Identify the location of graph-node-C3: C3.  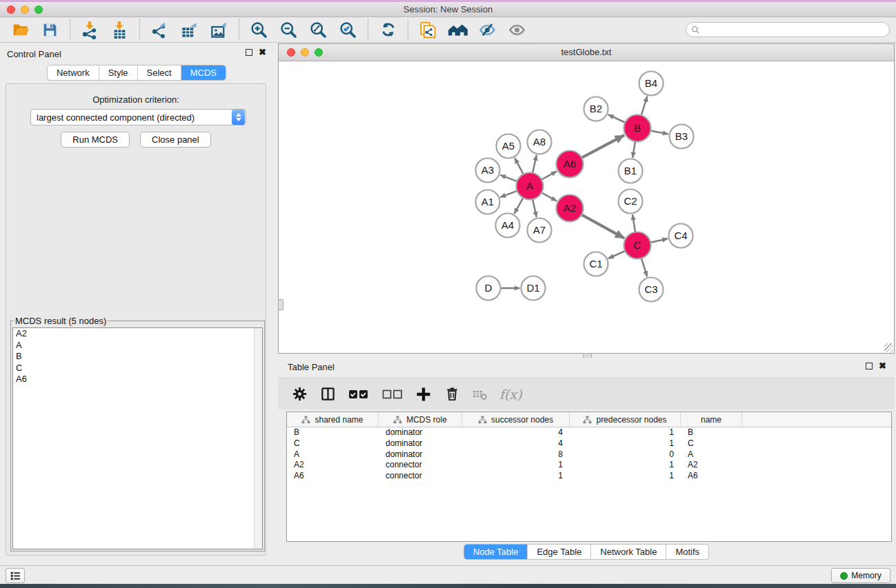
(651, 290).